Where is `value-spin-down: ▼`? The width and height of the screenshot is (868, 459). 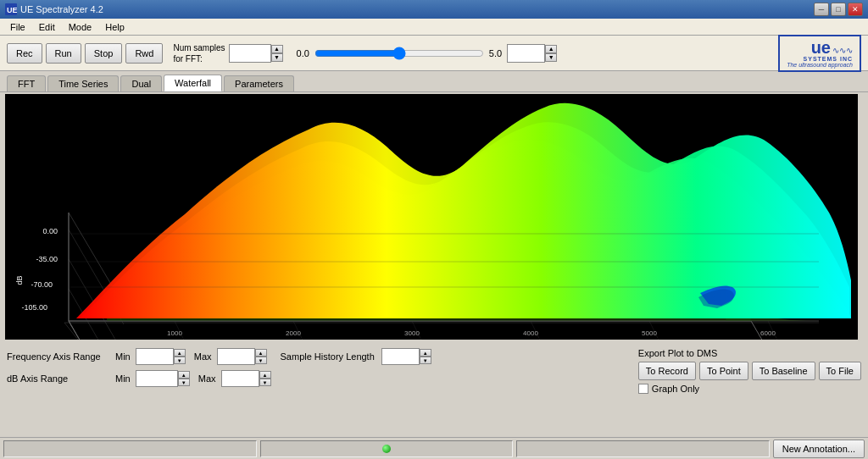
value-spin-down: ▼ is located at coordinates (551, 58).